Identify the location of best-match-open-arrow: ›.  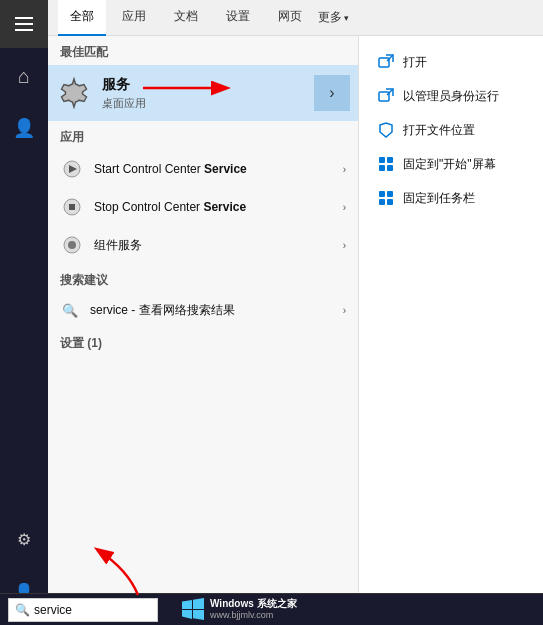
(332, 93).